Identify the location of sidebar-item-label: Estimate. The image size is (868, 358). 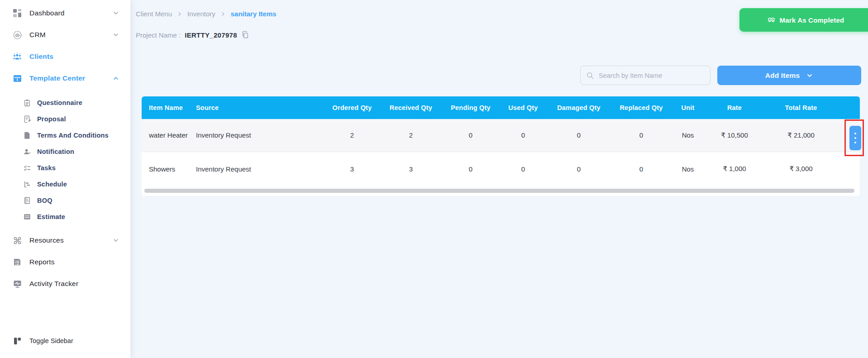
(51, 217).